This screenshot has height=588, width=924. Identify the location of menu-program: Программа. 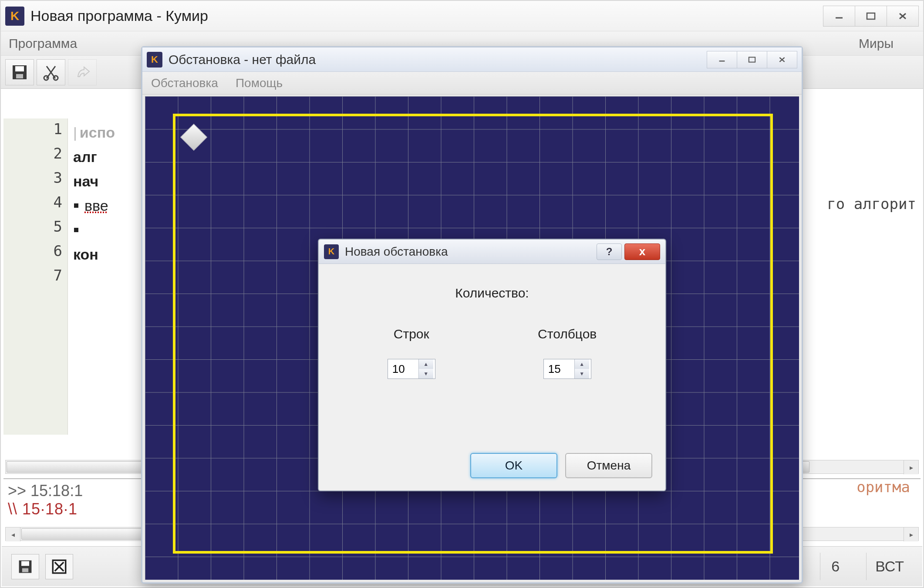
(43, 44).